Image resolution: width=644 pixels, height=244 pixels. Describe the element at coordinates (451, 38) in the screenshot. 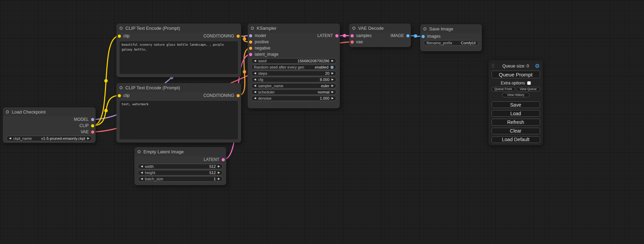

I see `node-save-image: Save Image images filename_prefix ComfyU…` at that location.